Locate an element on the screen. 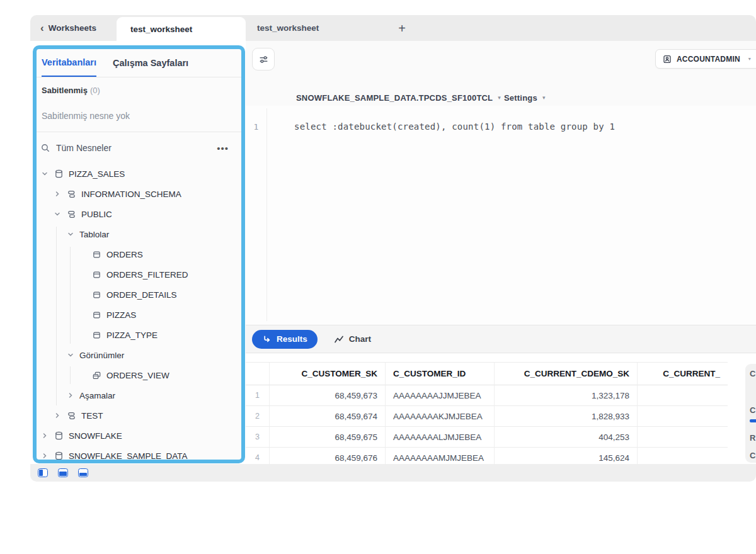 The image size is (756, 554). cell: 1,323,178 is located at coordinates (566, 395).